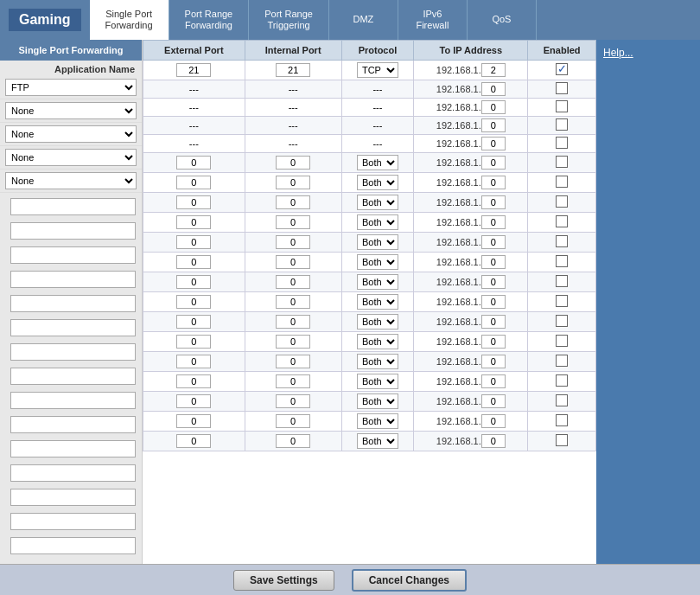 This screenshot has width=700, height=595. Describe the element at coordinates (364, 20) in the screenshot. I see `tab-dmz: DMZ` at that location.